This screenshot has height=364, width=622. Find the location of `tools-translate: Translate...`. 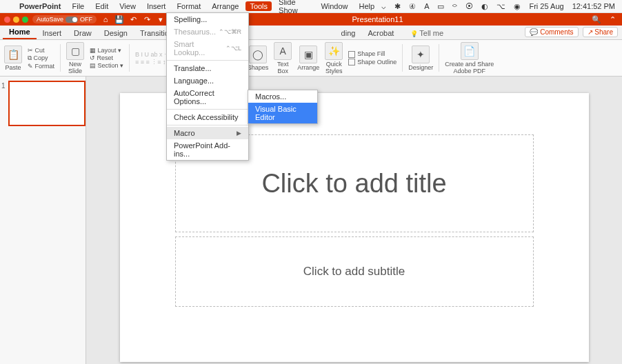

tools-translate: Translate... is located at coordinates (208, 68).